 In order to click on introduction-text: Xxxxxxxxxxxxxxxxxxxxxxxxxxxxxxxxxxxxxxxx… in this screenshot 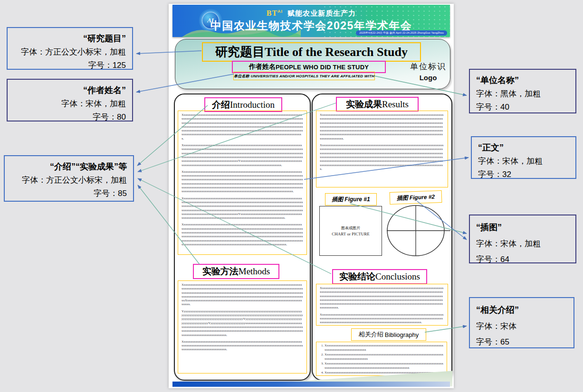, I will do `click(242, 183)`.